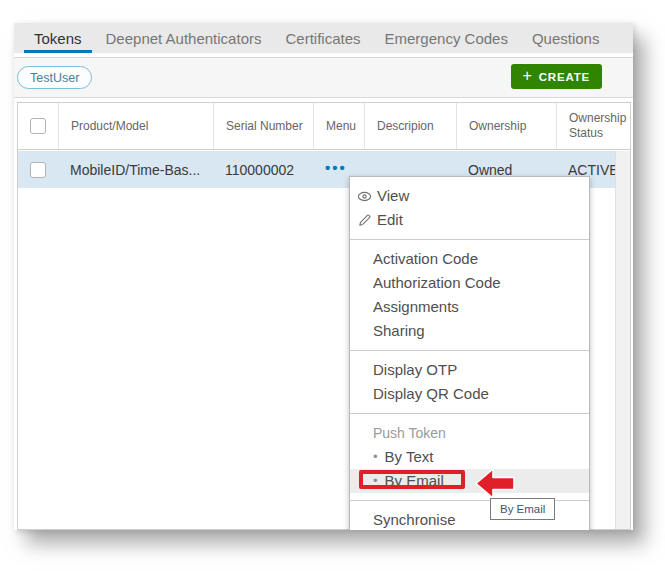 The height and width of the screenshot is (579, 665). Describe the element at coordinates (136, 126) in the screenshot. I see `column-header-product-model: Product/Model` at that location.